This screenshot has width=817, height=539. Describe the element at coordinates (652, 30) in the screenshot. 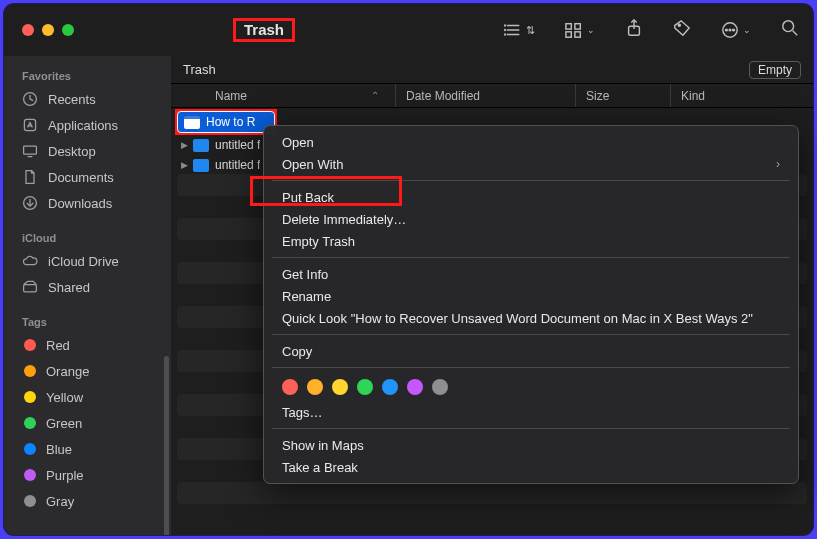

I see `toolbar: ⇅ ⌄ ⌄` at that location.